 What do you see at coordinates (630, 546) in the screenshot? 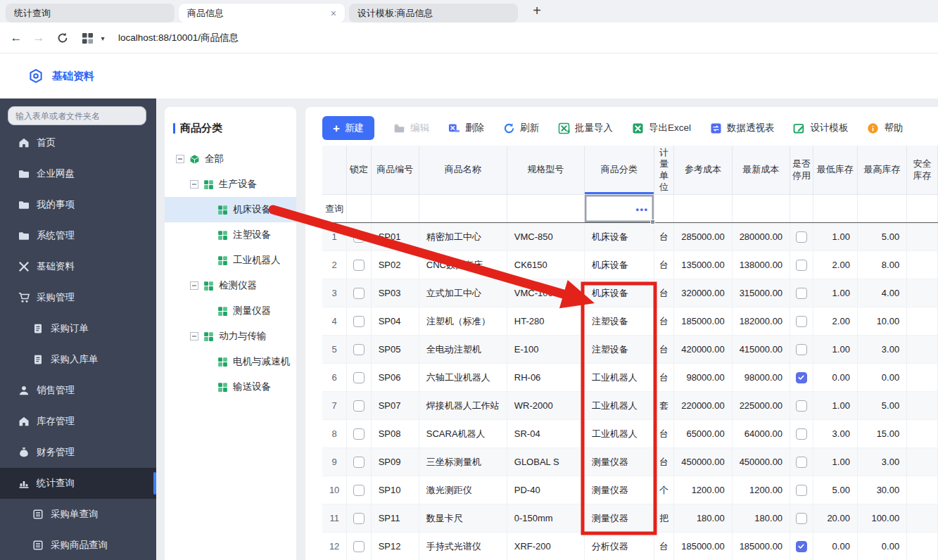
I see `table-row: 12SP12手持式光谱仪XRF-200分析仪器台185000.00185000.…` at bounding box center [630, 546].